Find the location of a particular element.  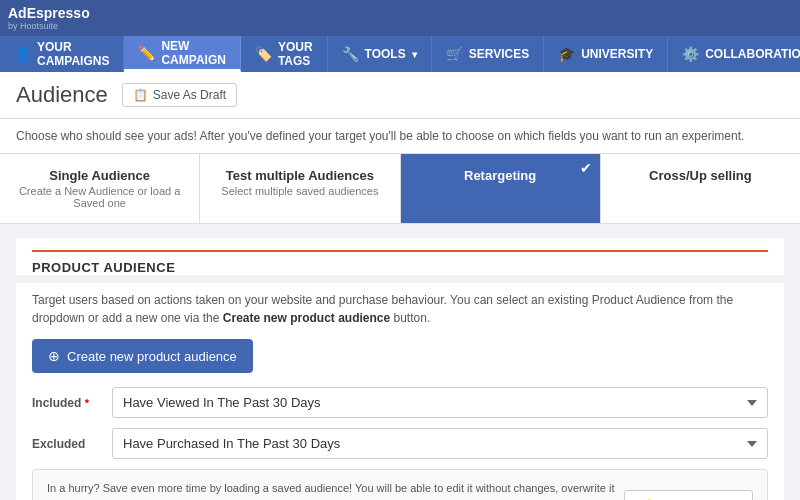

tab-retargeting-check: ✔ is located at coordinates (586, 168).